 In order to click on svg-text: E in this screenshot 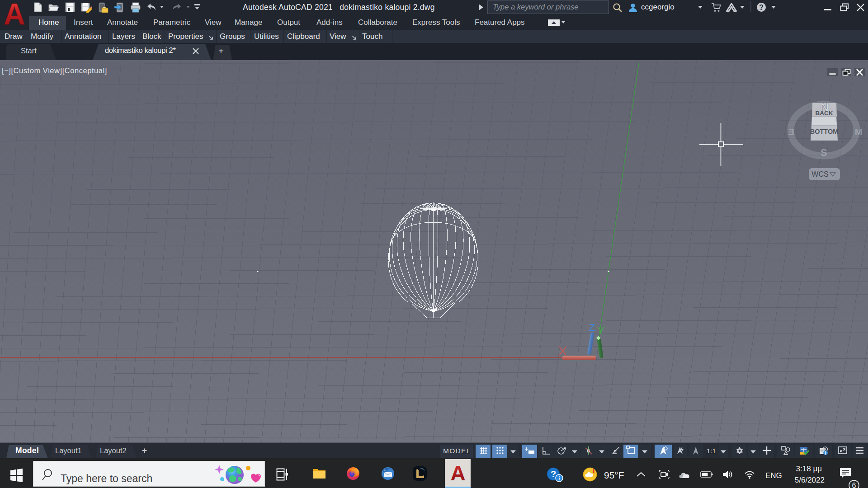, I will do `click(791, 132)`.